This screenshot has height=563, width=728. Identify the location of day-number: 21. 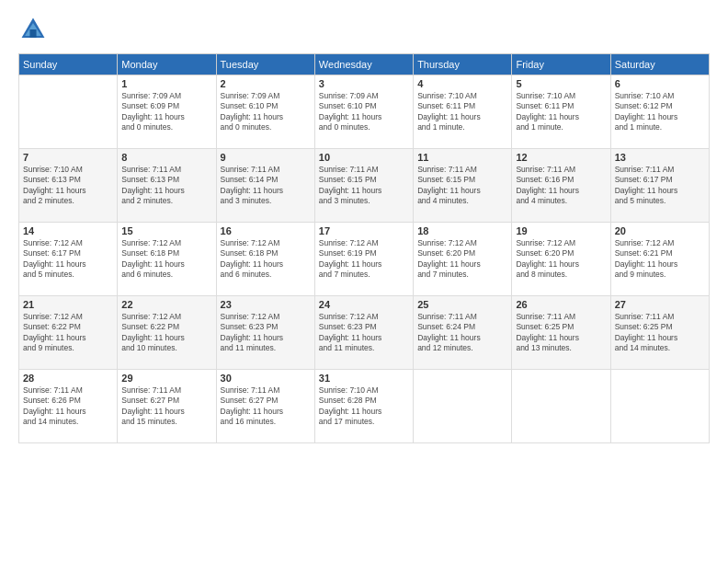
(68, 304).